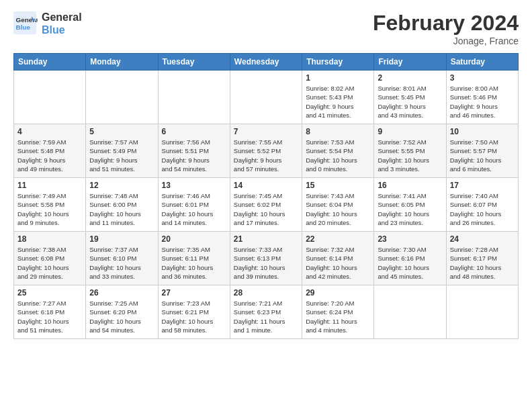 Image resolution: width=532 pixels, height=411 pixels. Describe the element at coordinates (410, 185) in the screenshot. I see `day-number: 16` at that location.